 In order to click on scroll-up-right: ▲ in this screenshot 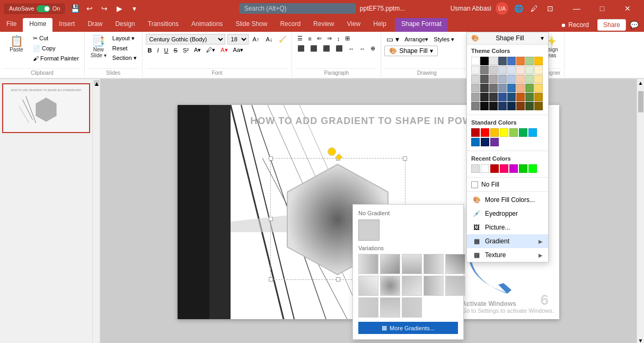, I will do `click(641, 83)`.